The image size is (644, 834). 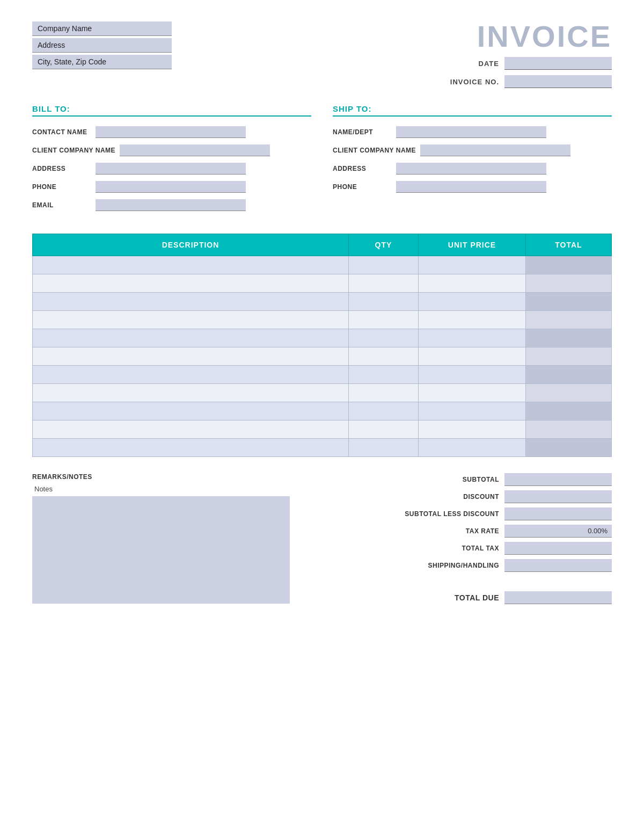 I want to click on total-due-input, so click(x=558, y=598).